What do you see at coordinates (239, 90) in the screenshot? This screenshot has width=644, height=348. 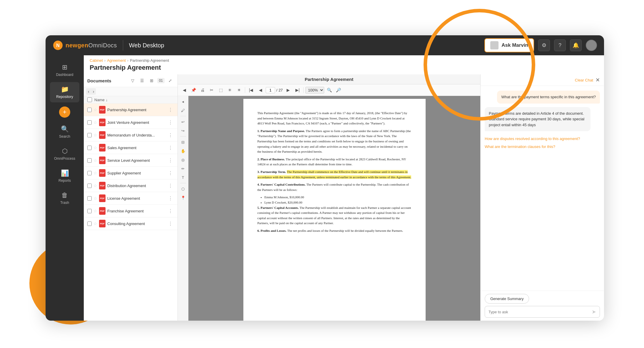 I see `viewer-sun-btn: ☀` at bounding box center [239, 90].